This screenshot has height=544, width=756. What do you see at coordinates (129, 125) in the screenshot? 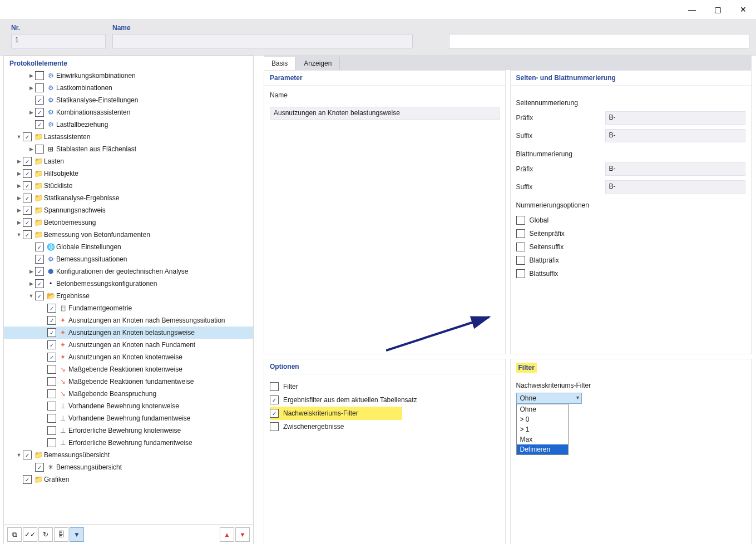
I see `tree-item: ⚙Lastfallbeziehung` at bounding box center [129, 125].